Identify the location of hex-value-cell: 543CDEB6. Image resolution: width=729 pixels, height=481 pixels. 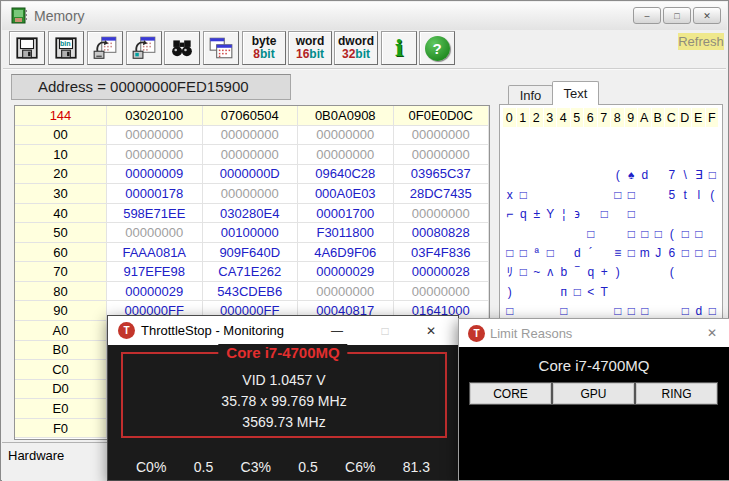
(251, 292).